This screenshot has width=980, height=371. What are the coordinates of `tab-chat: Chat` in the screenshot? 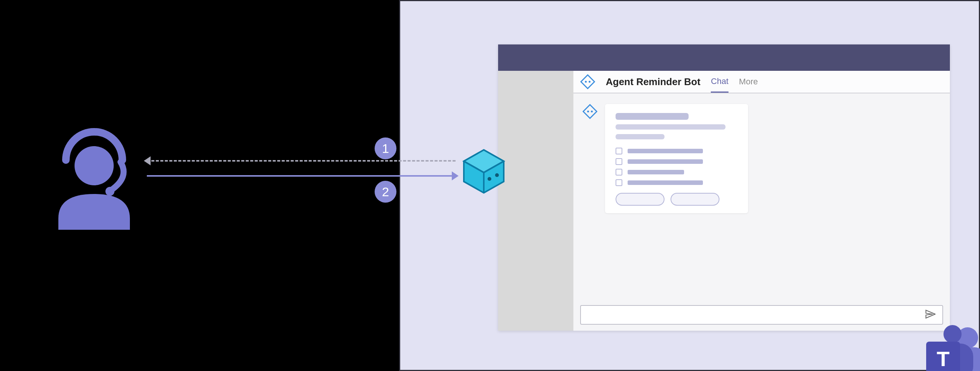 It's located at (719, 84).